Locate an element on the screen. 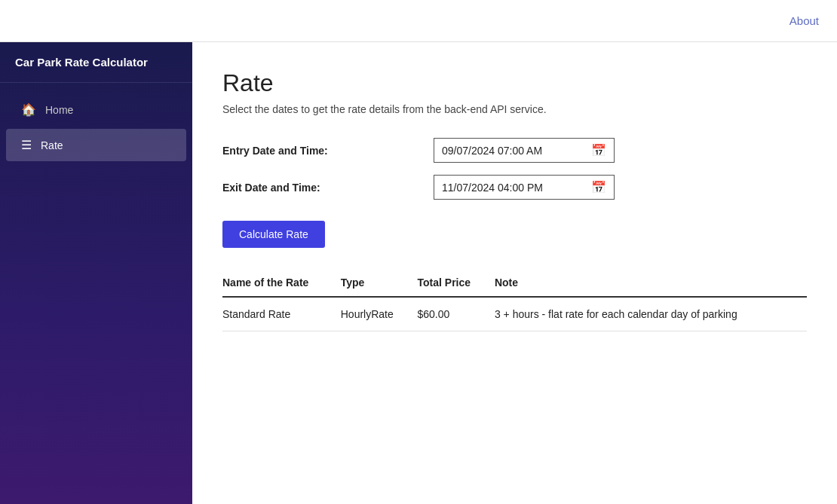 This screenshot has height=504, width=837. table-header-row: Name of the Rate Type Total Price Note is located at coordinates (514, 283).